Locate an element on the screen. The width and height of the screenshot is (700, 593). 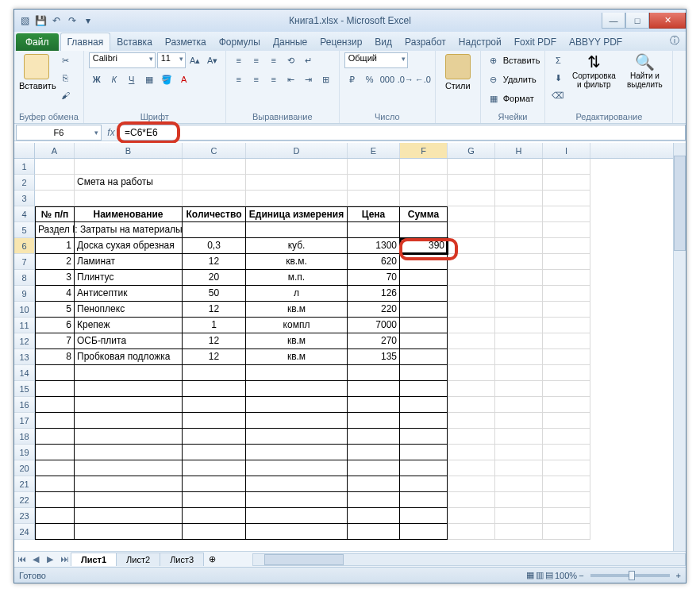
row-header: 2 is located at coordinates (25, 183).